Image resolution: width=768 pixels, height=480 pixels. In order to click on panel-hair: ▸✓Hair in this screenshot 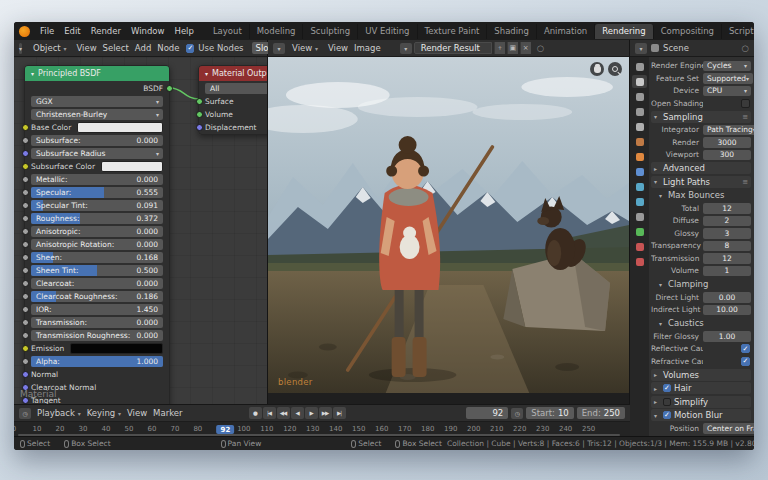, I will do `click(701, 388)`.